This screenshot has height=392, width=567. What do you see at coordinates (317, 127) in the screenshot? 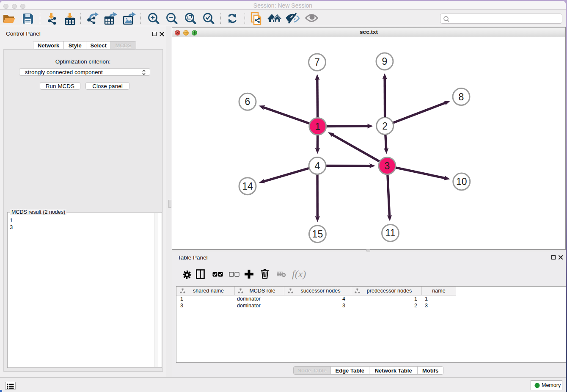
I see `svg-text: 1` at bounding box center [317, 127].